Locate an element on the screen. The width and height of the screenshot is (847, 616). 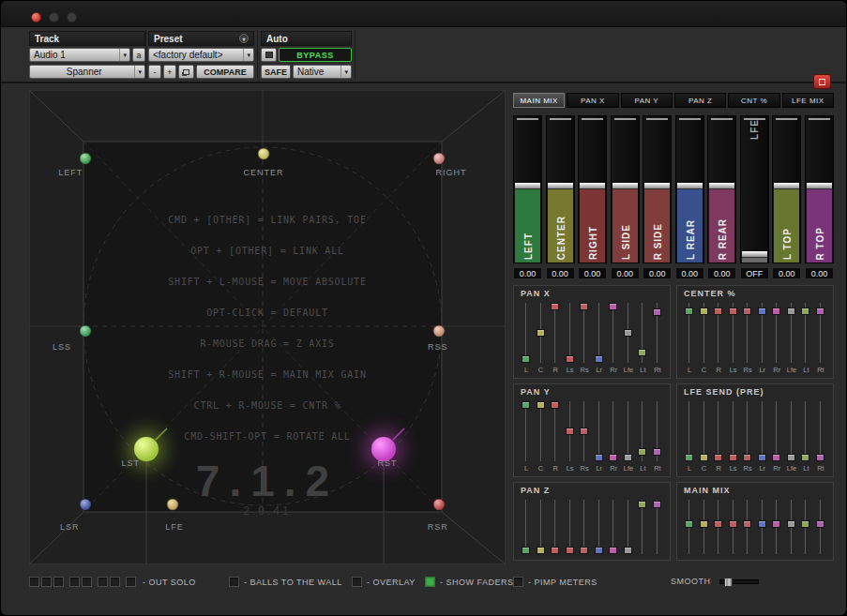
compare-button: COMPARE is located at coordinates (225, 71).